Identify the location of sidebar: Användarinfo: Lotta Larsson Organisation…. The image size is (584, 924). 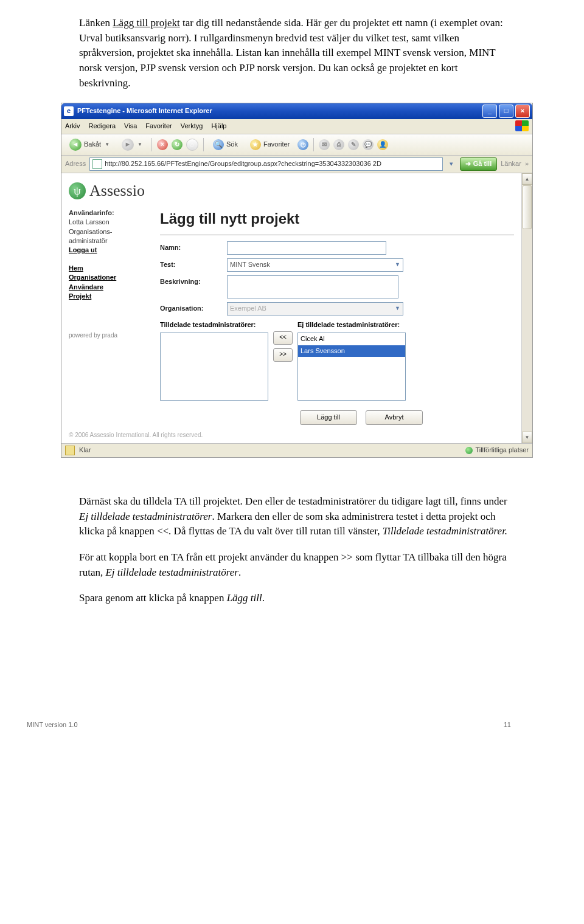
(109, 318).